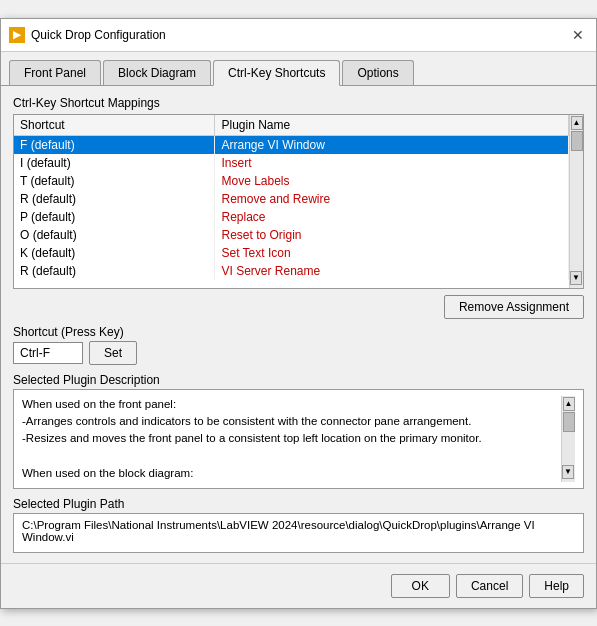 The width and height of the screenshot is (597, 626). I want to click on plugin-path-text: C:\Program Files\National Instruments\La…, so click(298, 533).